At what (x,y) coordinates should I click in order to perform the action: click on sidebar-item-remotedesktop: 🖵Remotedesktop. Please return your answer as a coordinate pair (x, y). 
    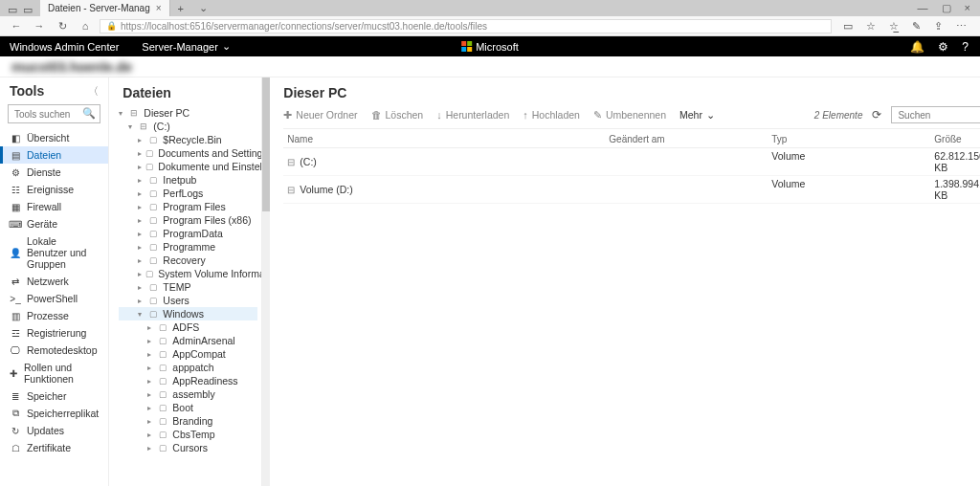
    Looking at the image, I should click on (54, 350).